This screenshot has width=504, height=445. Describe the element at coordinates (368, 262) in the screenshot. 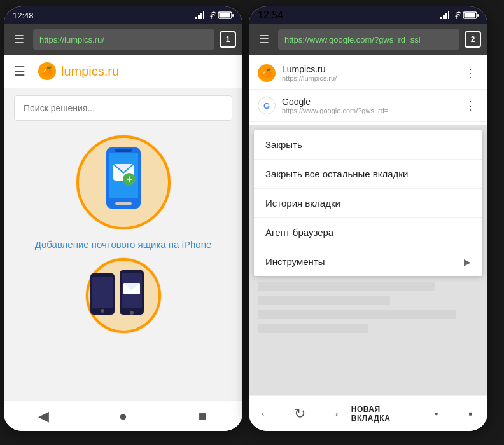

I see `menu-item-tools: Инструменты ▶` at that location.